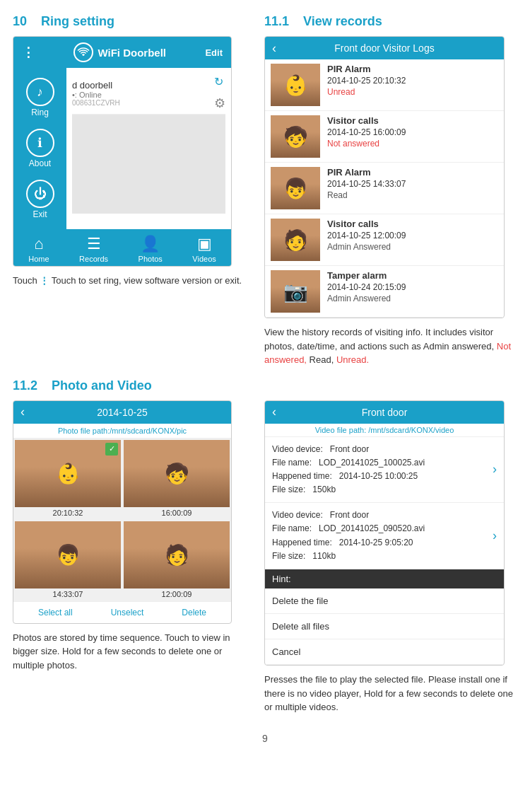 This screenshot has width=530, height=812. Describe the element at coordinates (384, 601) in the screenshot. I see `menu-delete-file: Delete the file` at that location.